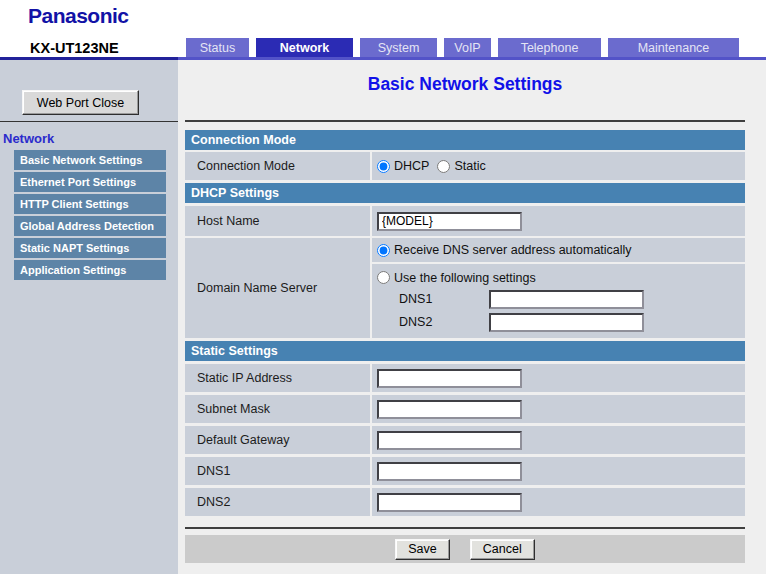  Describe the element at coordinates (566, 300) in the screenshot. I see `dhcp-dns1-input` at that location.